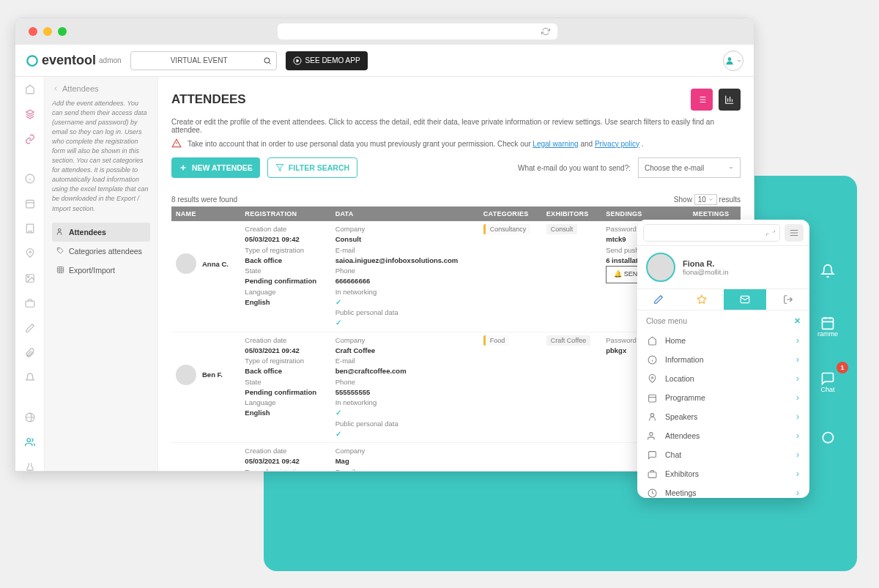  What do you see at coordinates (794, 233) in the screenshot?
I see `mobile-hamburger` at bounding box center [794, 233].